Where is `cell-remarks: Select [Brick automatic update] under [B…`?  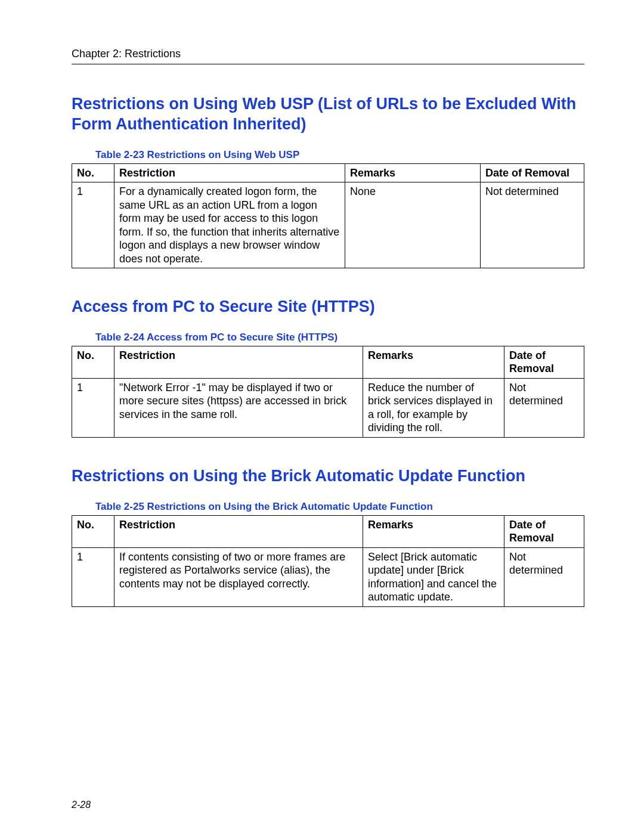 cell-remarks: Select [Brick automatic update] under [B… is located at coordinates (434, 577).